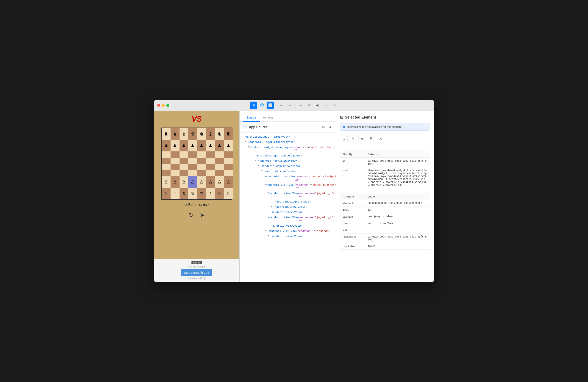 This screenshot has width=588, height=382. I want to click on tab-source: Source, so click(251, 118).